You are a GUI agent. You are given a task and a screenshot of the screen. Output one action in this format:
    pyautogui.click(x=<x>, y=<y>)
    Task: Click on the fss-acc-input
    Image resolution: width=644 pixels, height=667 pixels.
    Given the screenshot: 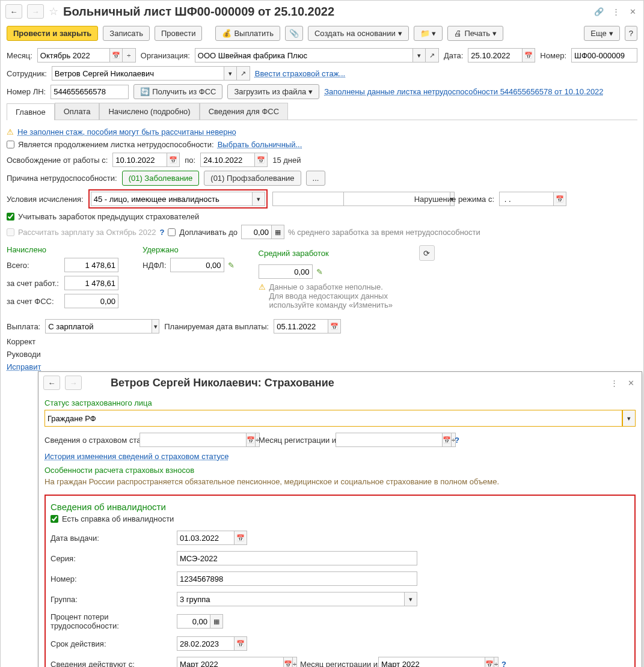 What is the action you would take?
    pyautogui.click(x=91, y=301)
    